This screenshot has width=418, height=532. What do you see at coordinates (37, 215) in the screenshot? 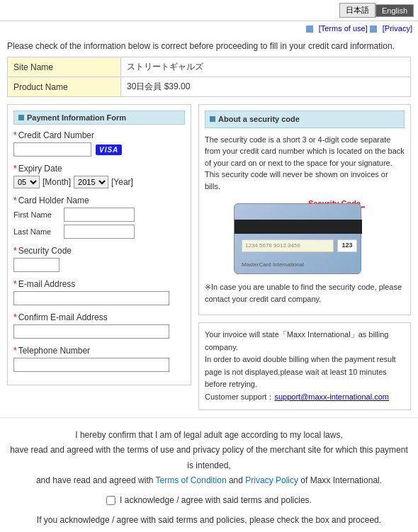
I see `first-name-label: First Name` at bounding box center [37, 215].